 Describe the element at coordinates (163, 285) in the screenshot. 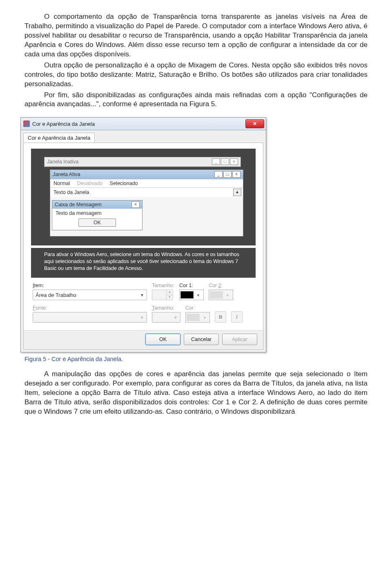

I see `size-label: Tamanho:` at that location.